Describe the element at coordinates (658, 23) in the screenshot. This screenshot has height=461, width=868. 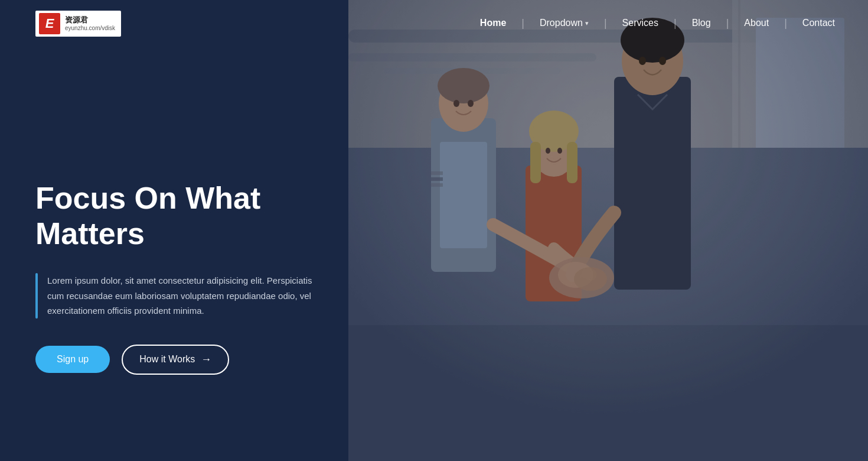
I see `nav-items: Home | Dropdown ▾ | Services | Blog | Ab…` at that location.